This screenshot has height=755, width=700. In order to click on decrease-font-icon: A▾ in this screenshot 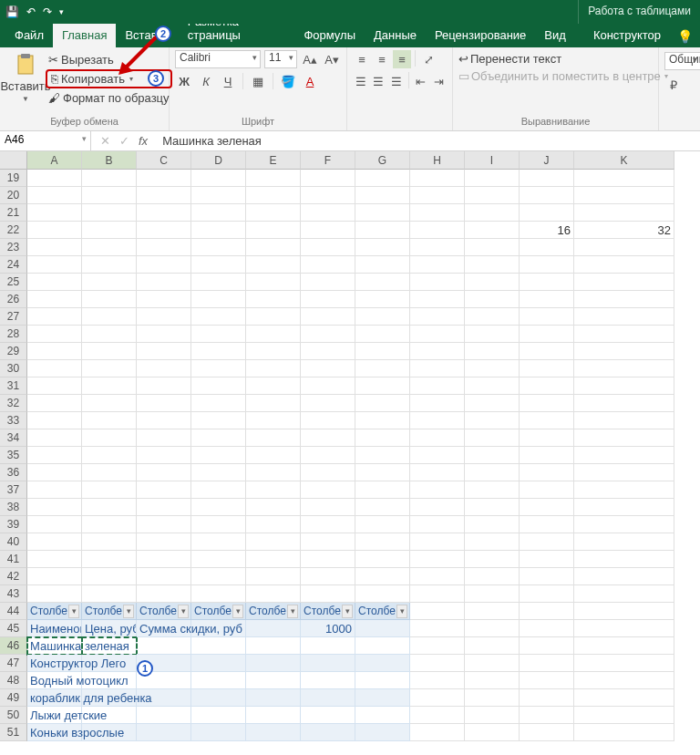, I will do `click(332, 59)`.